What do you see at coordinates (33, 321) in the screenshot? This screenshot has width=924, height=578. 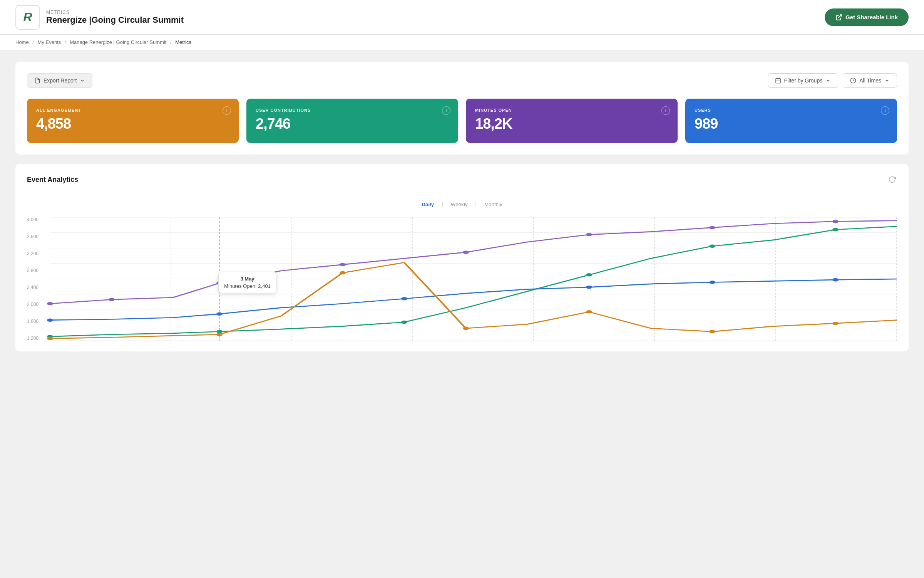 I see `y-label-1600: 1,600` at bounding box center [33, 321].